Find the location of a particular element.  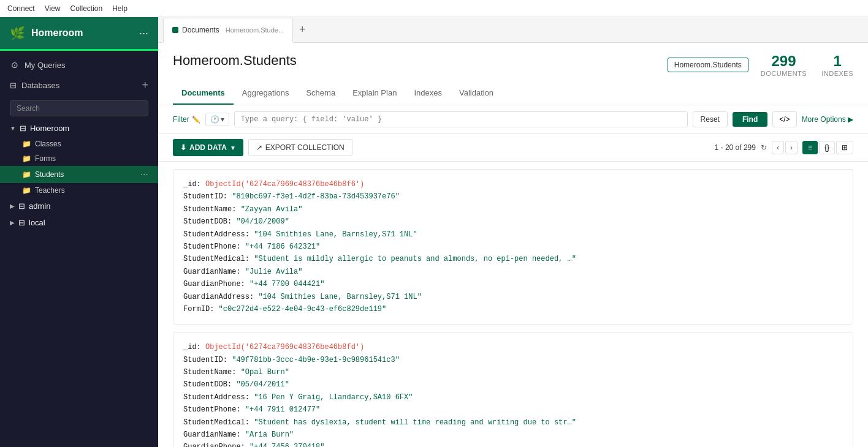

stat-documents: 299 DOCUMENTS is located at coordinates (783, 65).